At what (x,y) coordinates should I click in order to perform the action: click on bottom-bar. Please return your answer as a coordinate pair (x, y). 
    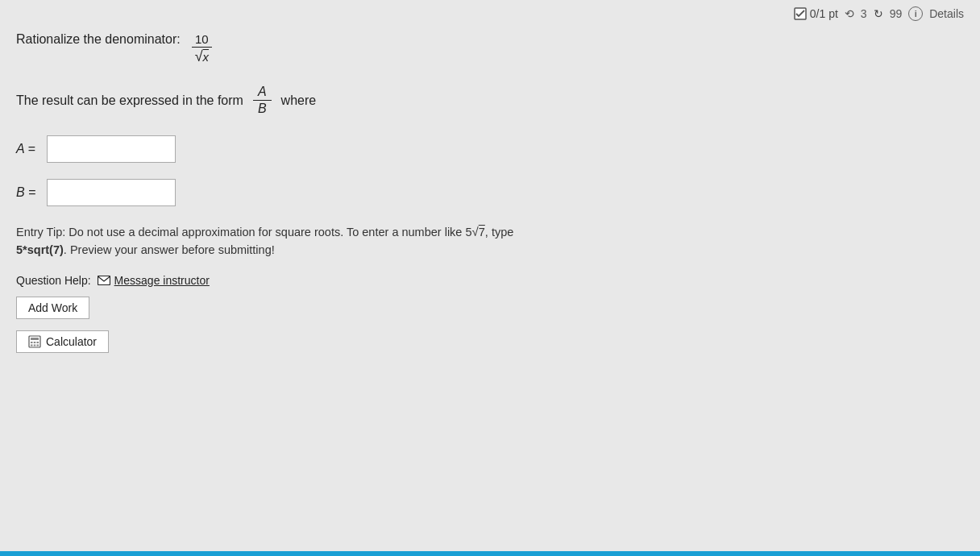
    Looking at the image, I should click on (490, 554).